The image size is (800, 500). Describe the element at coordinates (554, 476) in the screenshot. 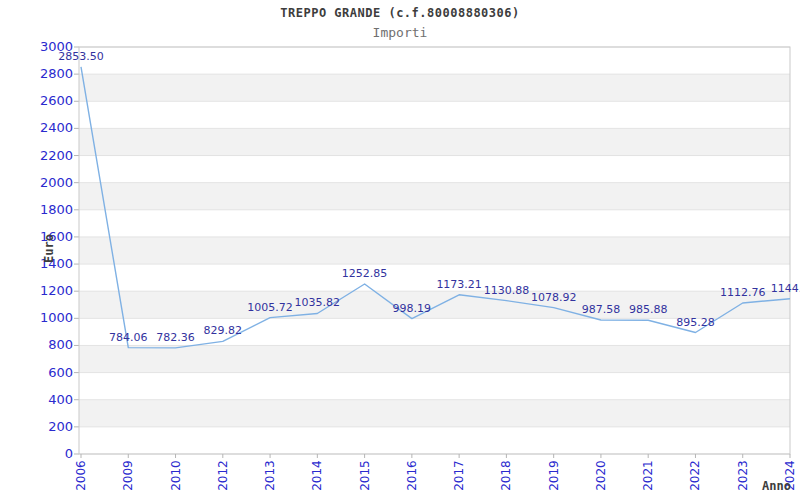

I see `x-tick-label: 2019` at that location.